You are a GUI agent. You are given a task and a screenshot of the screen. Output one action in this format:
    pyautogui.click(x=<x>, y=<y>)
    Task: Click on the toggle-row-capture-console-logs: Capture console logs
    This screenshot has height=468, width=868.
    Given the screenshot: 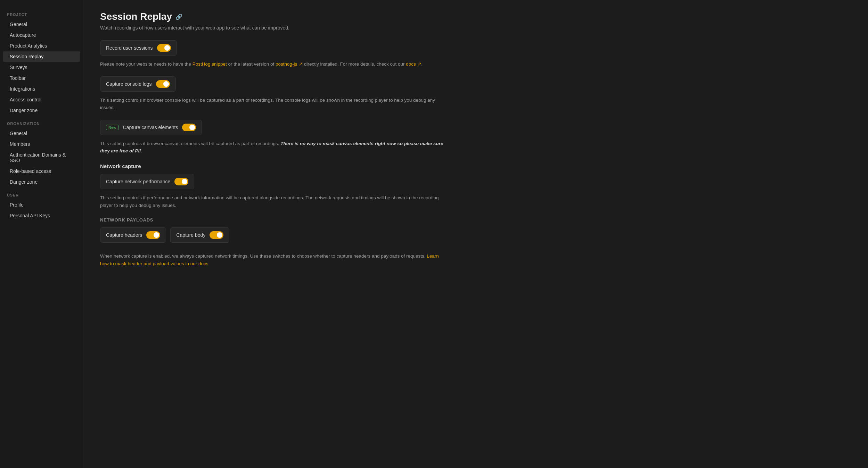 What is the action you would take?
    pyautogui.click(x=138, y=84)
    